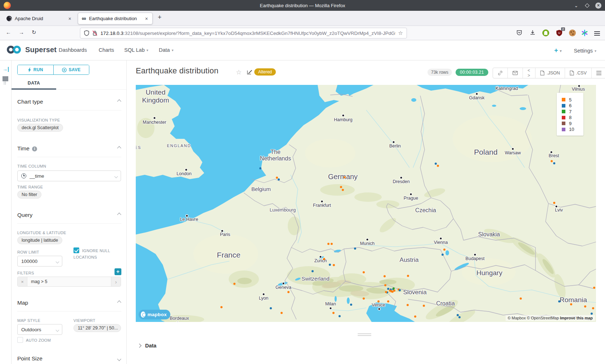 The image size is (605, 364). Describe the element at coordinates (501, 73) in the screenshot. I see `share-link-button` at that location.